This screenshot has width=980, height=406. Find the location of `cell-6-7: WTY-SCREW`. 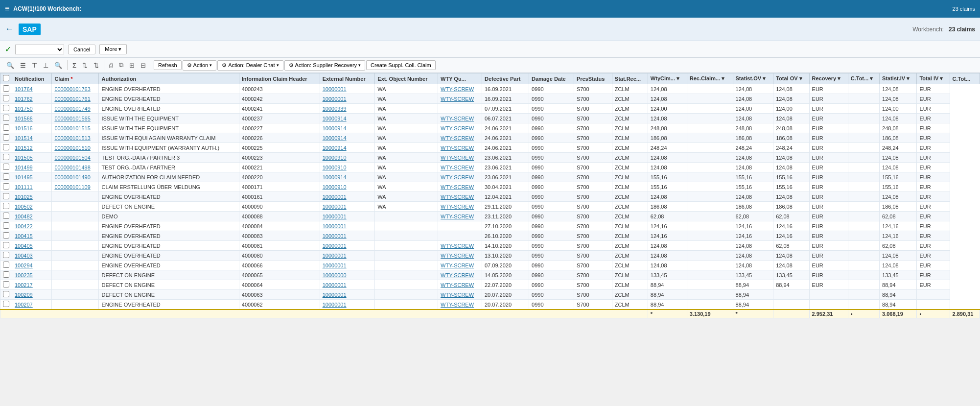

cell-6-7: WTY-SCREW is located at coordinates (460, 148).